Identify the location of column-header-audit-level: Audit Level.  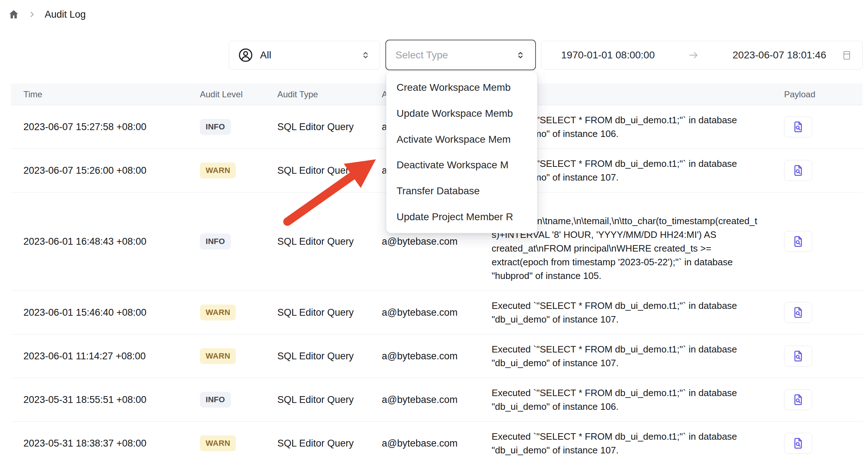
(235, 94).